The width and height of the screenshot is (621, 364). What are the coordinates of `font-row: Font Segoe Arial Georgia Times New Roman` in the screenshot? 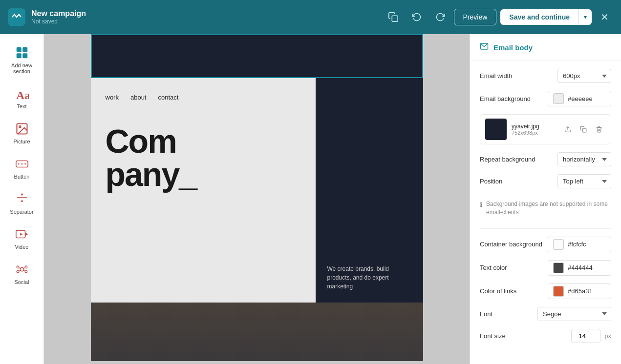 It's located at (545, 314).